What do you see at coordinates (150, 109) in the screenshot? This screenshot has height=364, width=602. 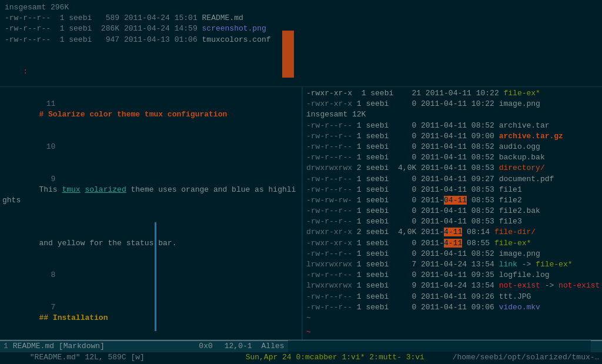 I see `doc-line-11: 11 # Solarize color theme tmux configura…` at bounding box center [150, 109].